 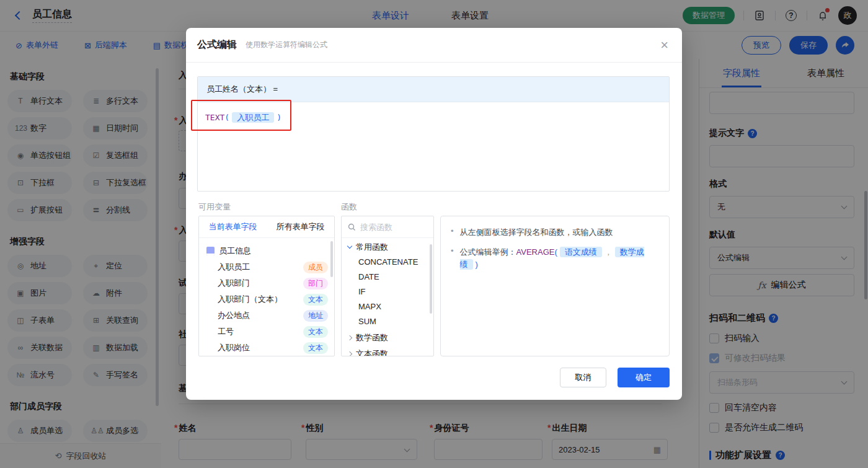 I want to click on tab-all-form-fields: 所有表单字段, so click(x=300, y=227).